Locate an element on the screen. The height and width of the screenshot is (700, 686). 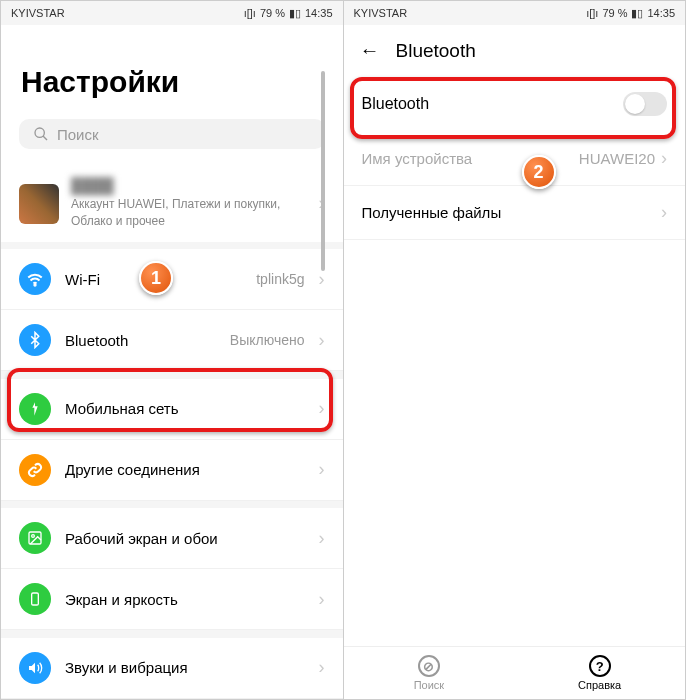
screen-label: Экран и яркость is located at coordinates (185, 600).